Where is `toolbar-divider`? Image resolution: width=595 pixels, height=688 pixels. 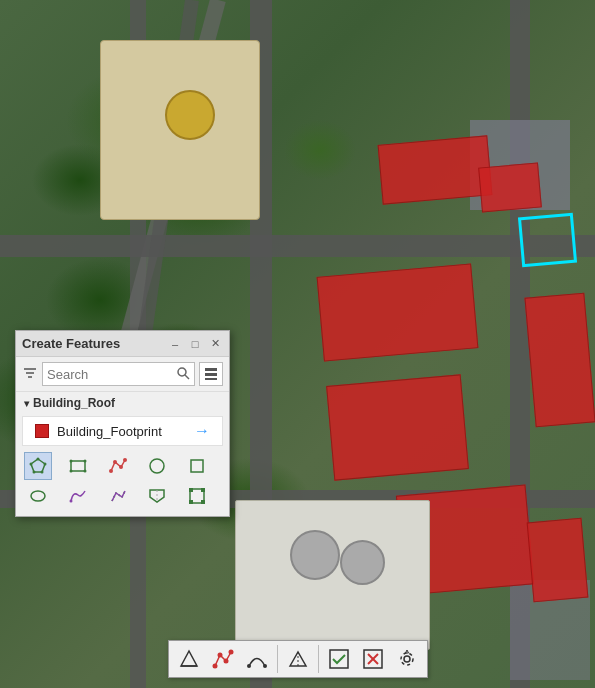 toolbar-divider is located at coordinates (278, 659).